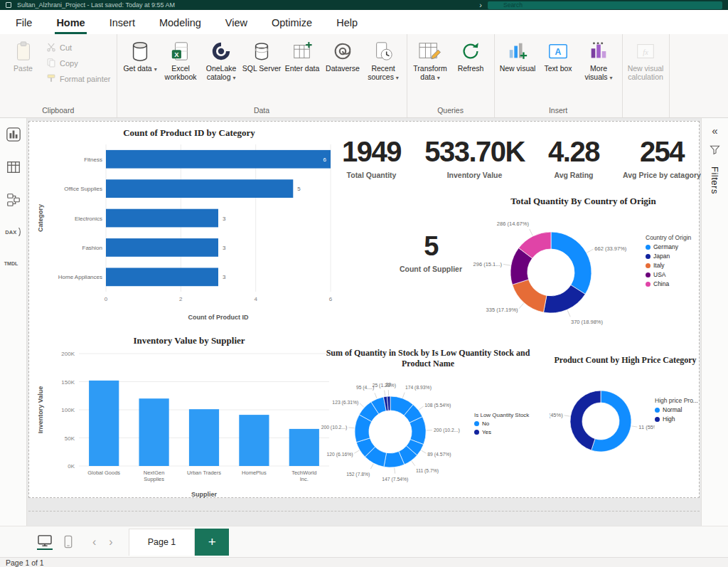  What do you see at coordinates (68, 354) in the screenshot?
I see `svg-text: 200K` at bounding box center [68, 354].